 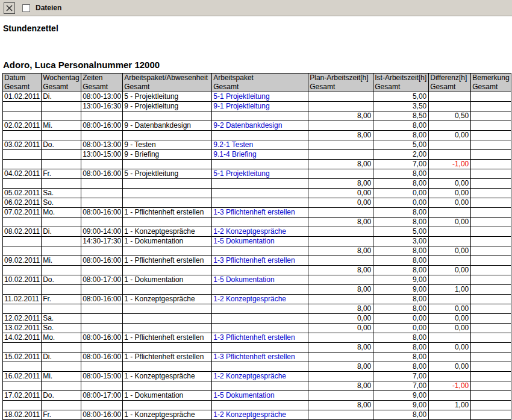 What do you see at coordinates (450, 386) in the screenshot?
I see `cell-diff: -1,00` at bounding box center [450, 386].